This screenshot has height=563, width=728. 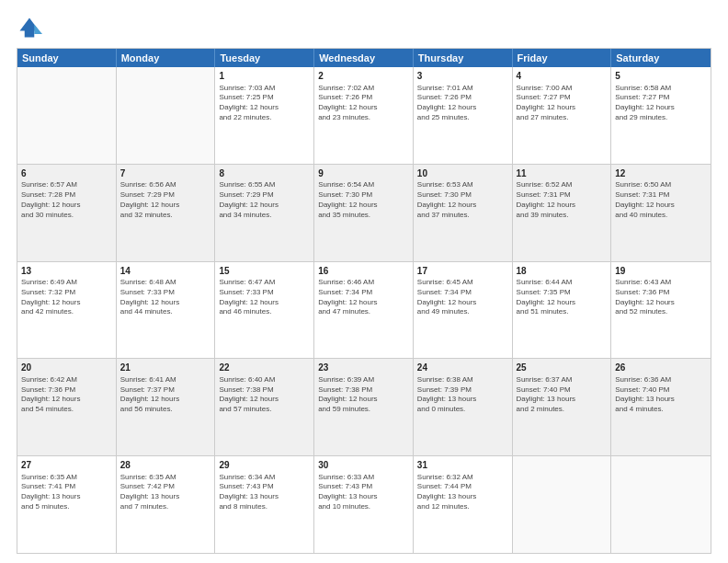 I want to click on day-number: 28, so click(x=165, y=465).